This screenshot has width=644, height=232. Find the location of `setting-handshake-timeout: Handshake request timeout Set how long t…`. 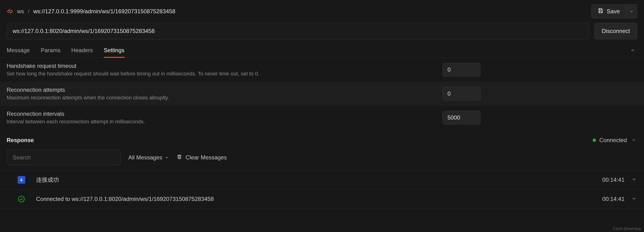

setting-handshake-timeout: Handshake request timeout Set how long t… is located at coordinates (322, 70).